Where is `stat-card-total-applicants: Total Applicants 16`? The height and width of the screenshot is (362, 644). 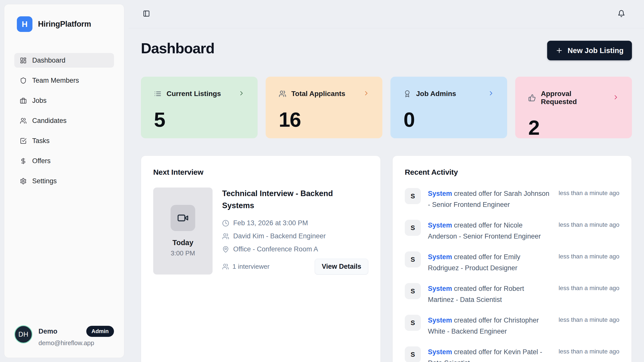
stat-card-total-applicants: Total Applicants 16 is located at coordinates (324, 108).